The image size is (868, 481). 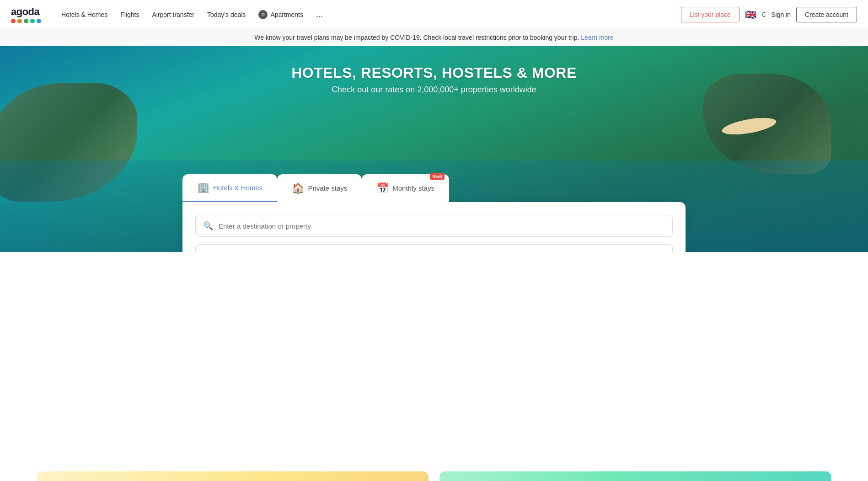 I want to click on promo-card-welcome-back: 🗼🐙🌊 🏷 Welcome Back to Europe! Return to …, so click(x=232, y=476).